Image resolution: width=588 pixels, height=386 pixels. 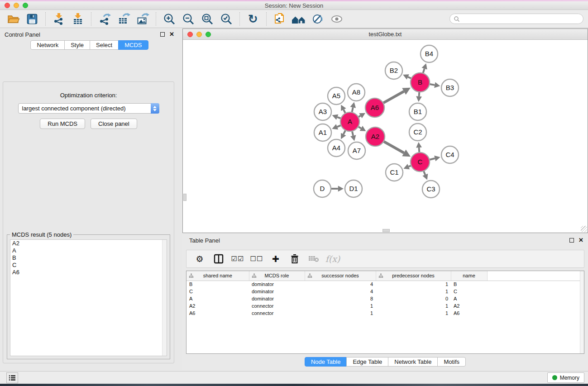 What do you see at coordinates (397, 95) in the screenshot?
I see `edge-A6-B` at bounding box center [397, 95].